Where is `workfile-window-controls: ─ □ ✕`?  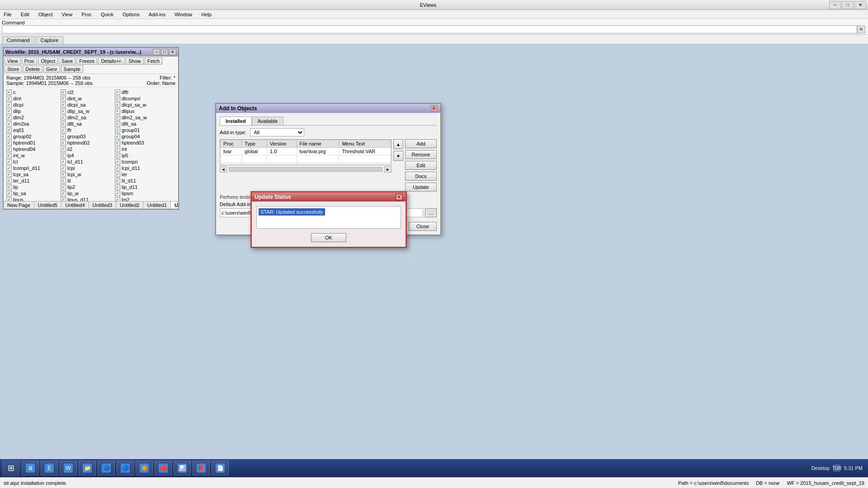 workfile-window-controls: ─ □ ✕ is located at coordinates (165, 52).